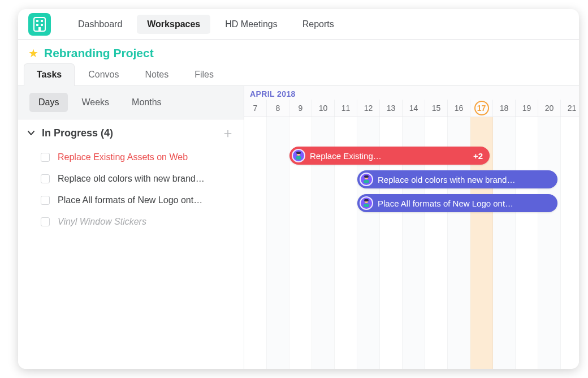 This screenshot has width=588, height=378. I want to click on timeline-day: 20, so click(550, 108).